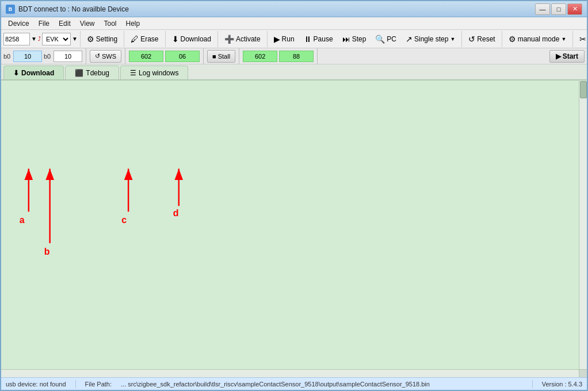  I want to click on erase-button: 🖊 Erase, so click(144, 39).